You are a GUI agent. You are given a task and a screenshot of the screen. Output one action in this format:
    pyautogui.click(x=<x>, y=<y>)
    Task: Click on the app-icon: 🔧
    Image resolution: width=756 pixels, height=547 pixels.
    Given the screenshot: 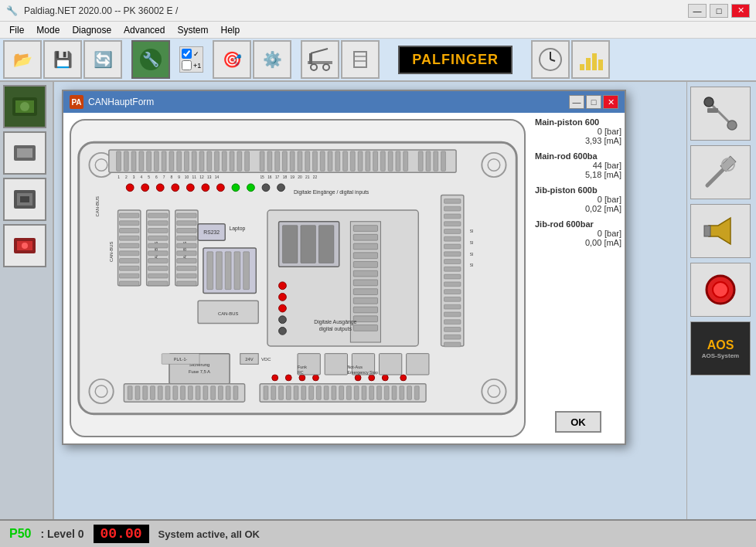 What is the action you would take?
    pyautogui.click(x=12, y=11)
    